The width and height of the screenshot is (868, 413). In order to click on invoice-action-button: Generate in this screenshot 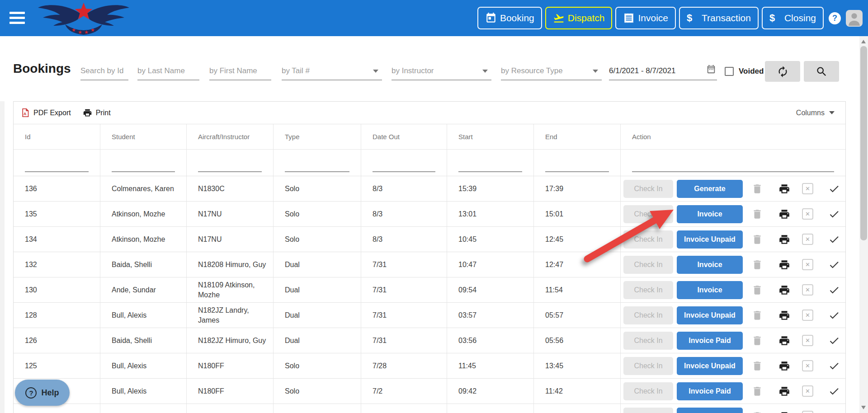, I will do `click(710, 189)`.